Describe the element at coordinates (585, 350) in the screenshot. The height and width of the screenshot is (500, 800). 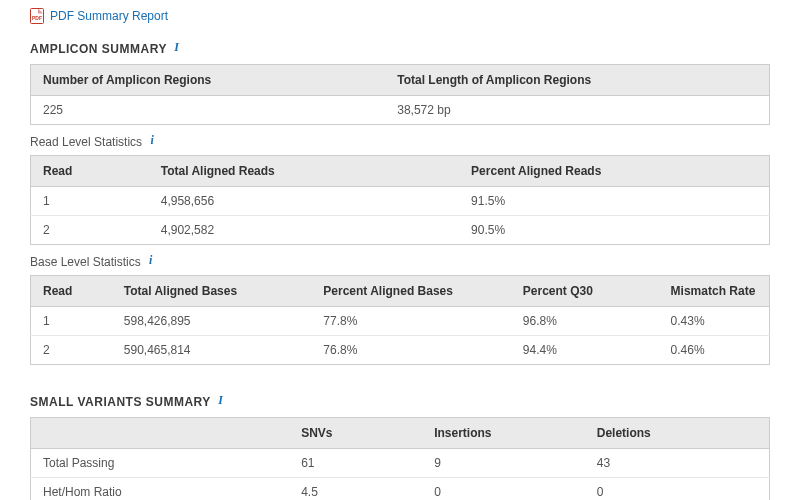
I see `cell-q30: 94.4%` at that location.